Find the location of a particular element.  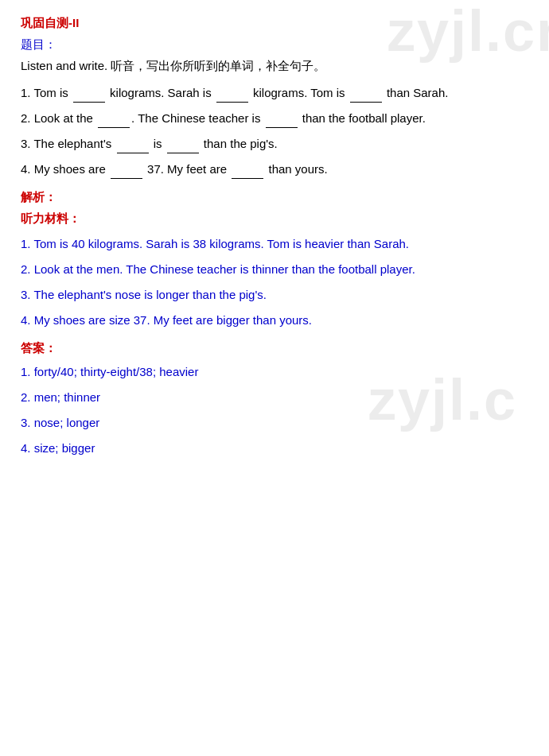

listening-item-4: 4. My shoes are size 37. My feet are big… is located at coordinates (274, 320).